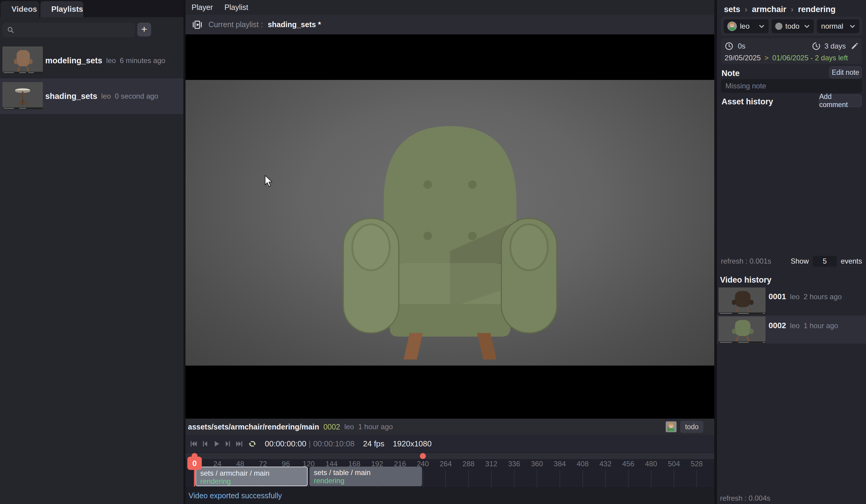  What do you see at coordinates (294, 25) in the screenshot?
I see `current-playlist-name: shading_sets *` at bounding box center [294, 25].